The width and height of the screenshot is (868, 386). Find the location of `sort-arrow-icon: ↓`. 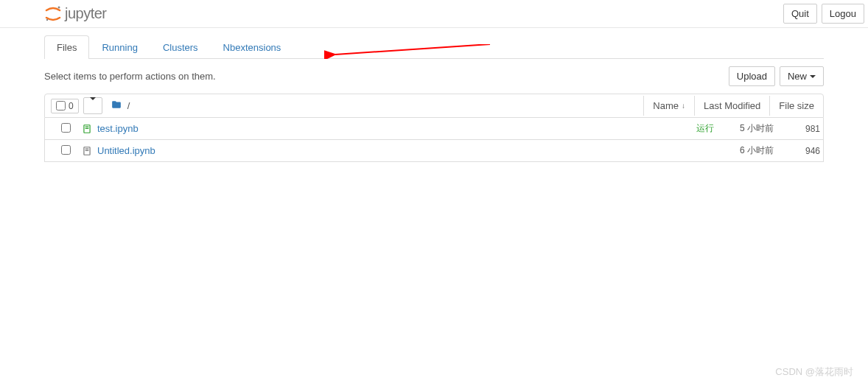

sort-arrow-icon: ↓ is located at coordinates (684, 106).